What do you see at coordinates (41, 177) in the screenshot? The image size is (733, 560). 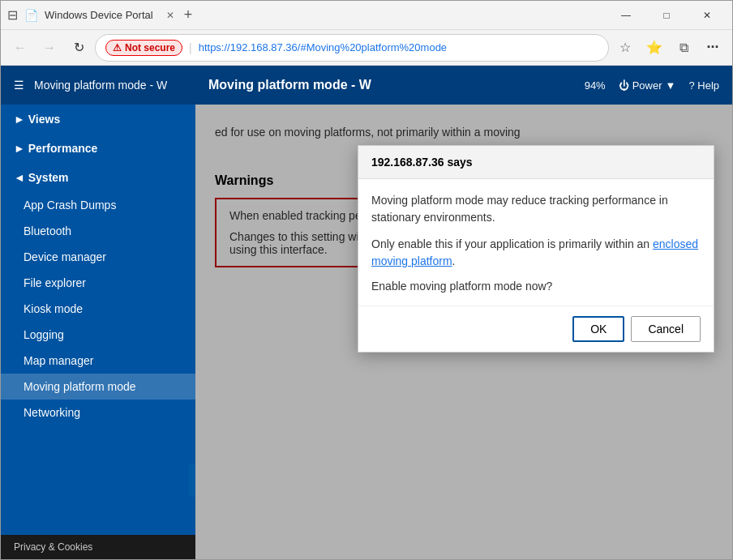 I see `system-label: ◄ System` at bounding box center [41, 177].